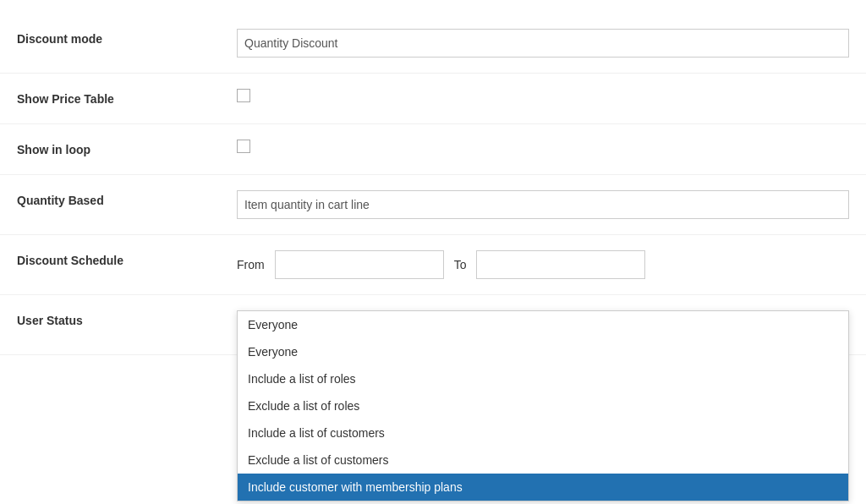 The image size is (866, 504). I want to click on user-status-row: User Status Everyone Everyone Everyone I…, so click(433, 325).